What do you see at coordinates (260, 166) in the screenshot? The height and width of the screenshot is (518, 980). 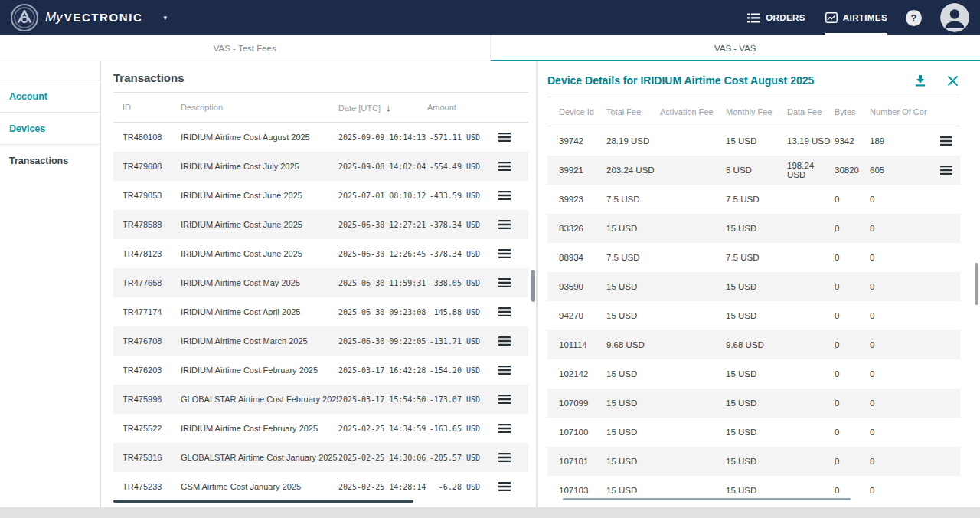 I see `transaction-description: IRIDIUM Airtime Cost July 2025` at bounding box center [260, 166].